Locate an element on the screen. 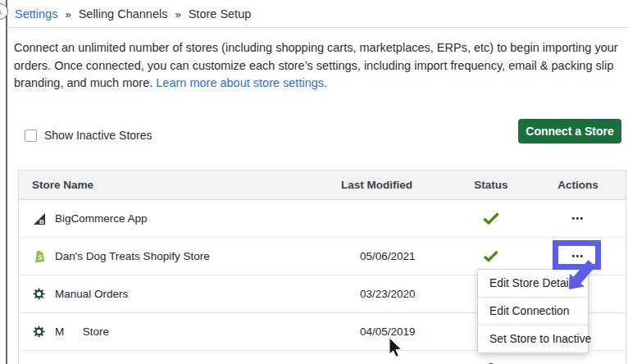 This screenshot has height=364, width=628. header-actions: Actions is located at coordinates (578, 185).